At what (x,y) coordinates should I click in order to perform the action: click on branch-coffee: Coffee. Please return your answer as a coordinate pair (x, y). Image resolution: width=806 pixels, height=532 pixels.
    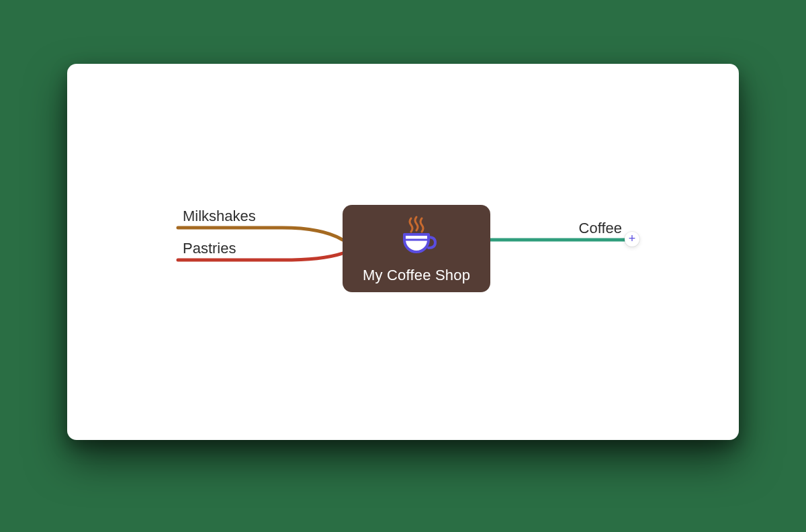
    Looking at the image, I should click on (582, 228).